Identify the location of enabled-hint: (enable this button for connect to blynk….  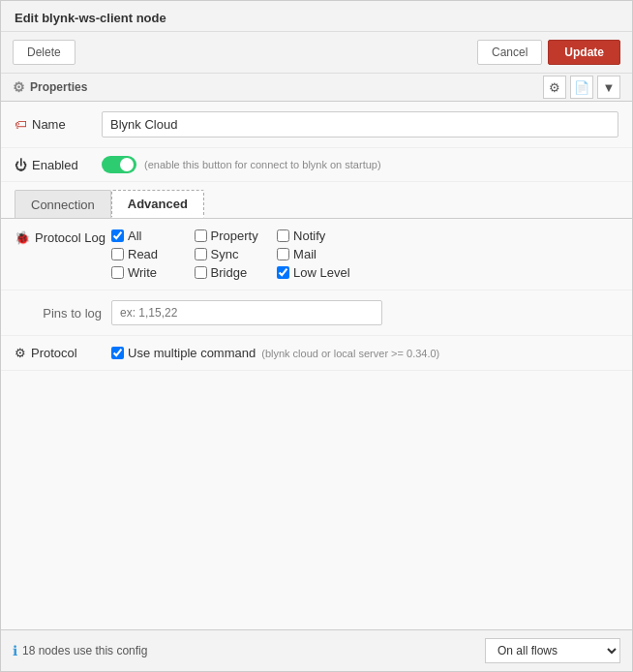
(263, 165).